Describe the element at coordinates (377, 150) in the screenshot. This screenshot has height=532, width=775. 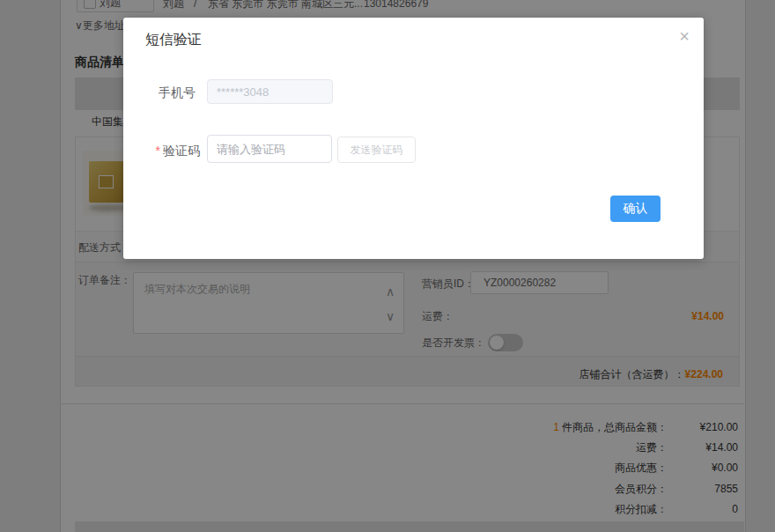
I see `send-code-button: 发送验证码` at that location.